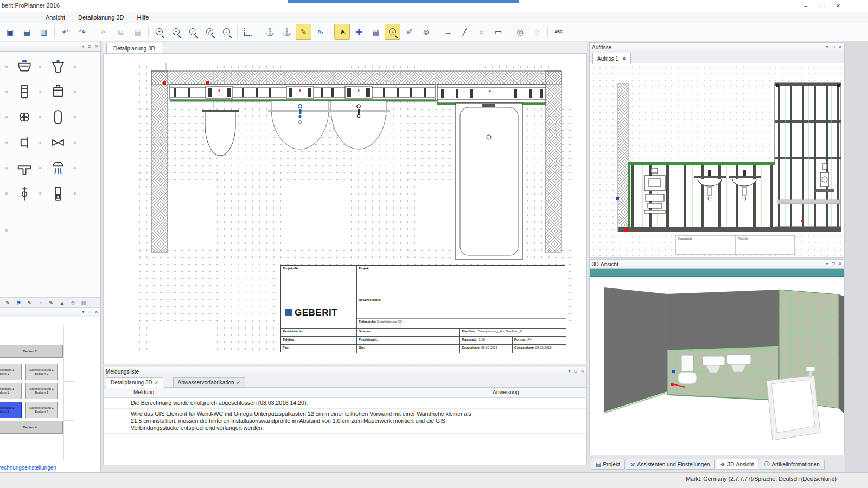 The height and width of the screenshot is (488, 868). What do you see at coordinates (717, 160) in the screenshot?
I see `elevation-canvas: Kapazität Projekt` at bounding box center [717, 160].